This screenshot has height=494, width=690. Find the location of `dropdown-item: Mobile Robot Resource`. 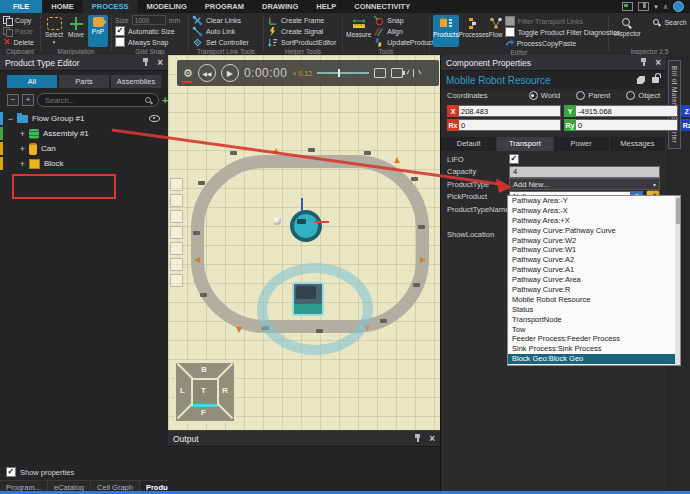

dropdown-item: Mobile Robot Resource is located at coordinates (594, 300).